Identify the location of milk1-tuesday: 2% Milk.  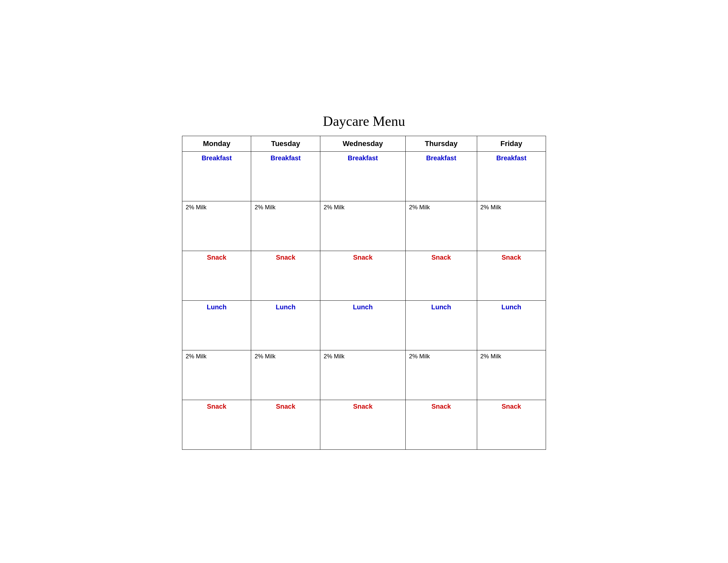
(285, 226).